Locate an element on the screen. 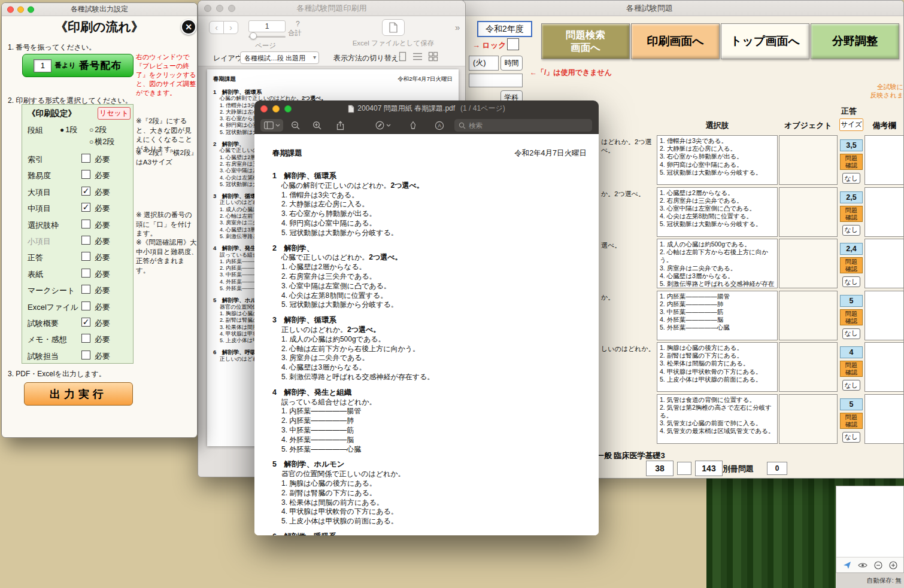 The width and height of the screenshot is (904, 588). booklet-count-field: 0 is located at coordinates (777, 468).